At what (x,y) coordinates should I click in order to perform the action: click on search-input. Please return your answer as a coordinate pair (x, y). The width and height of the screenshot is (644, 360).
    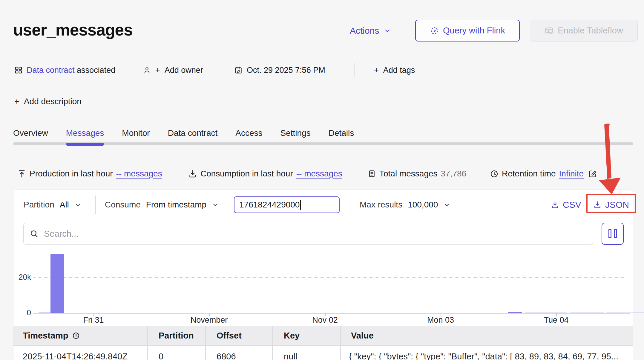
    Looking at the image, I should click on (315, 234).